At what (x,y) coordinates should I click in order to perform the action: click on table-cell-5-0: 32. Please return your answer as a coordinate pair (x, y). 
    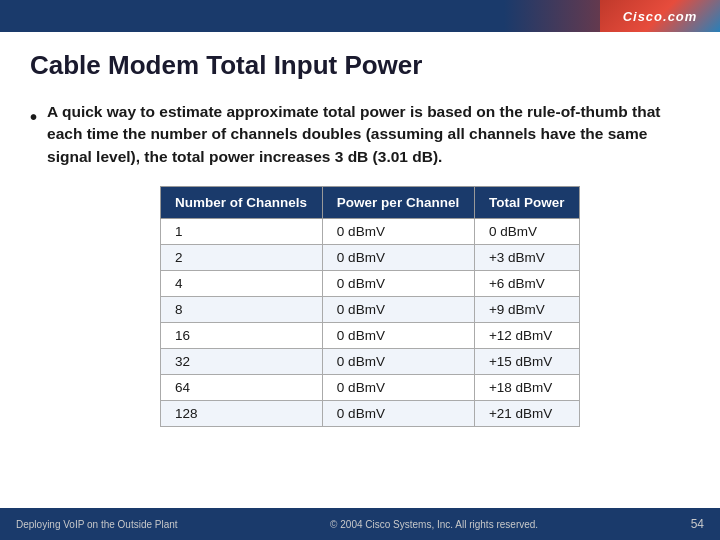
    Looking at the image, I should click on (242, 362).